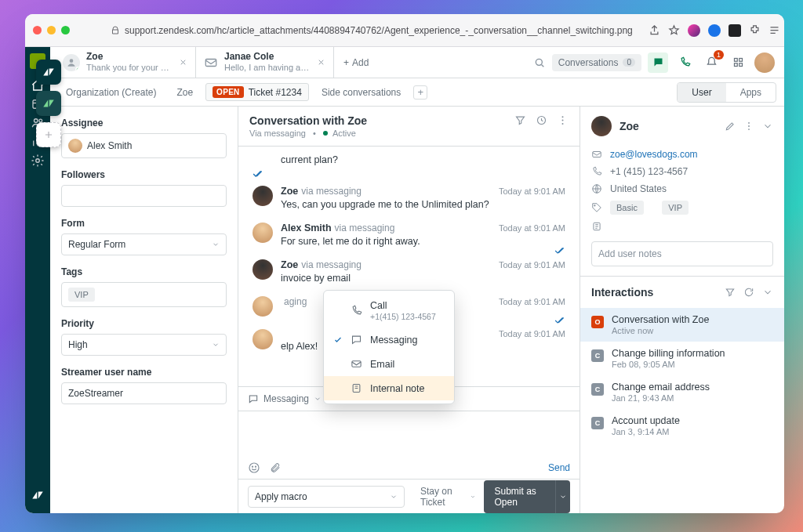  Describe the element at coordinates (563, 497) in the screenshot. I see `submit-dropdown` at that location.